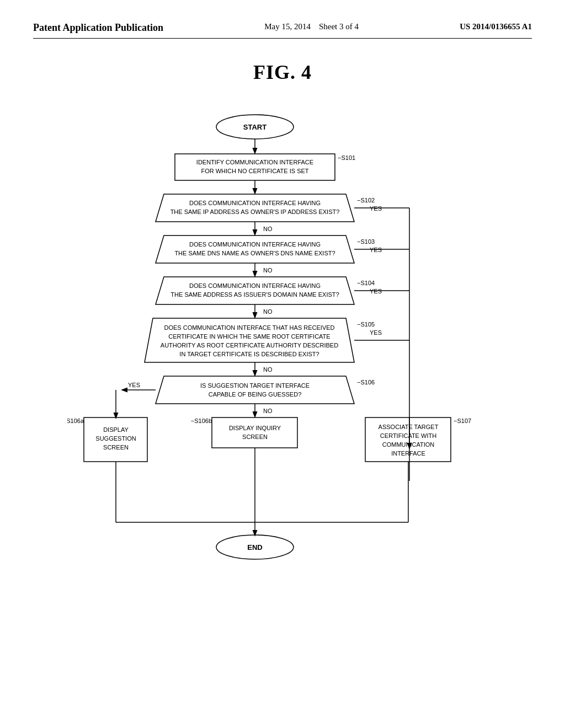  Describe the element at coordinates (255, 171) in the screenshot. I see `s101-text2: FOR WHICH NO CERTIFICATE IS SET` at that location.